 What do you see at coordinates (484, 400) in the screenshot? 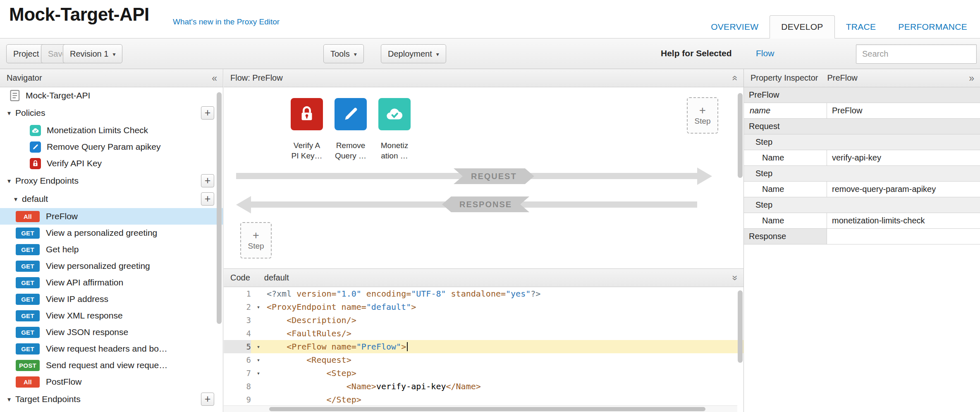
I see `code-line: 9 </Step>` at bounding box center [484, 400].